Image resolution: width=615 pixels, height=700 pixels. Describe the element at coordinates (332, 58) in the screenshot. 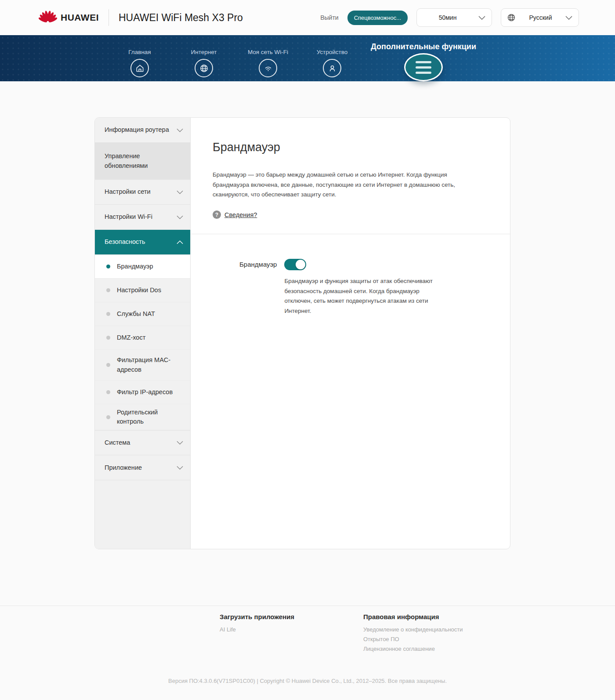

I see `nav-item-device: Устройство` at that location.